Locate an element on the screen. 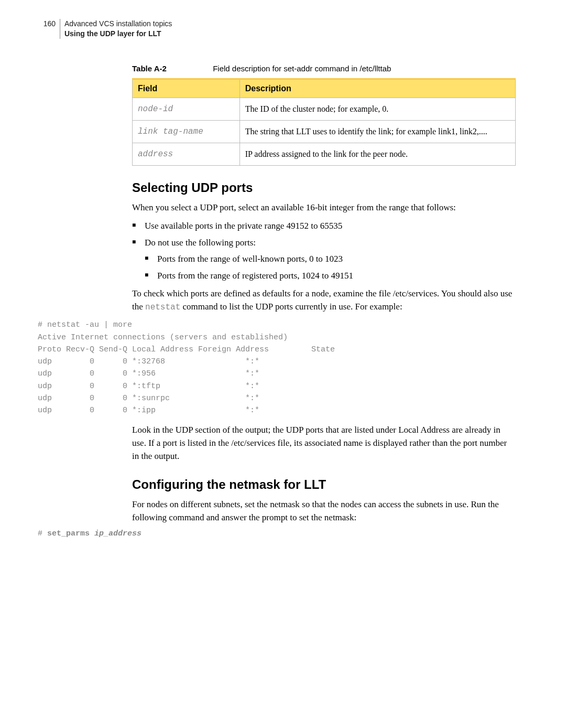 The width and height of the screenshot is (566, 728). cell-field: node-id is located at coordinates (187, 109).